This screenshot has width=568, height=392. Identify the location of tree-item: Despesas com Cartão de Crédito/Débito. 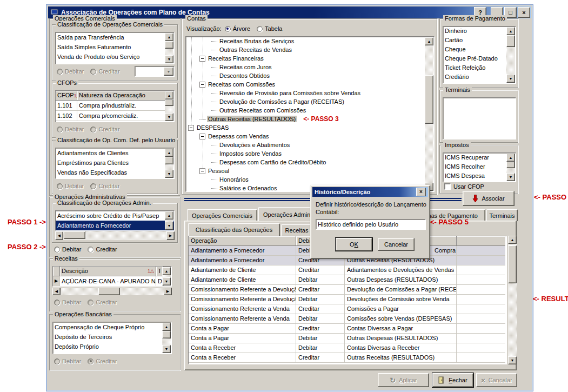
(310, 162).